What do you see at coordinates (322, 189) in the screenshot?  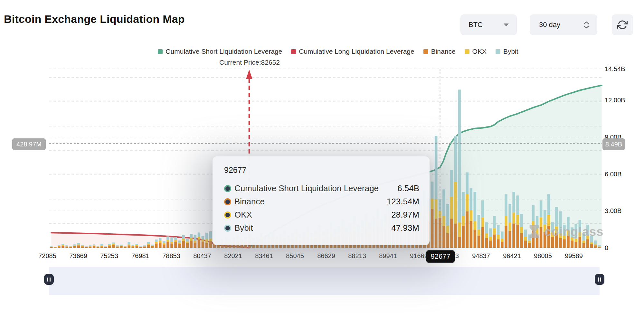 I see `tooltip-row-short-leverage: Cumulative Short Liquidation Leverage 6.…` at bounding box center [322, 189].